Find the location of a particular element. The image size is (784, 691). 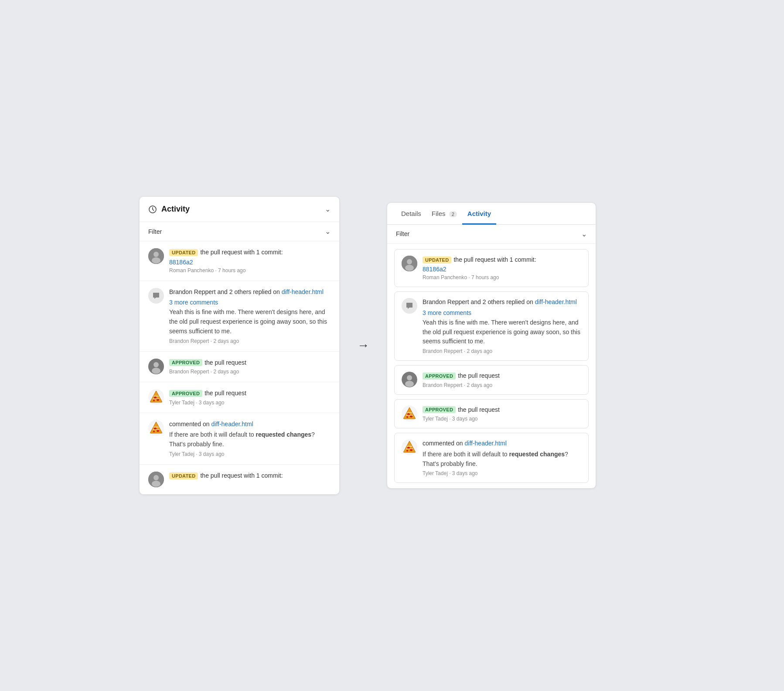

panel-header-left: Activity is located at coordinates (169, 209).